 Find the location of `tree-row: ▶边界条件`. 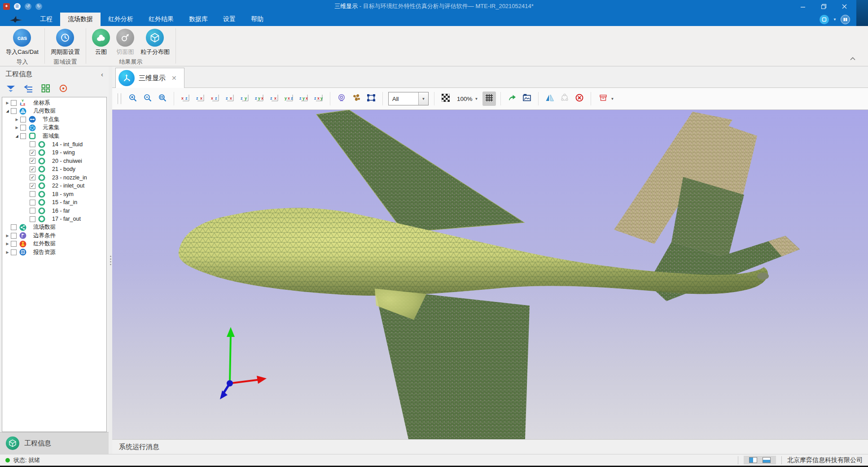

tree-row: ▶边界条件 is located at coordinates (54, 236).